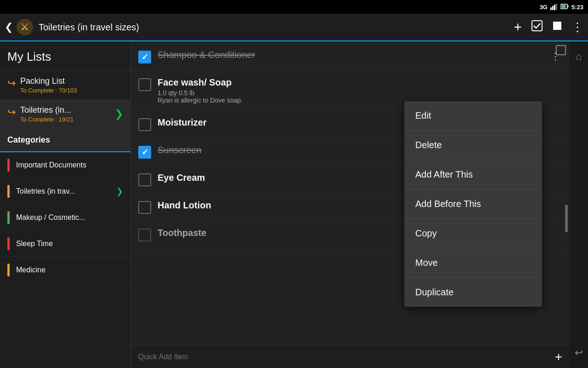 Image resolution: width=588 pixels, height=368 pixels. Describe the element at coordinates (473, 293) in the screenshot. I see `context-menu-duplicate: Duplicate` at that location.